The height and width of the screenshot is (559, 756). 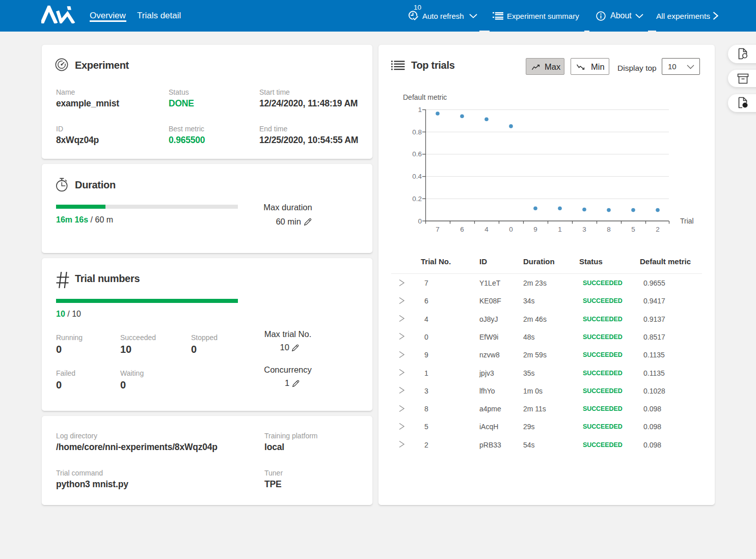 I want to click on svg-text: 0.2, so click(x=417, y=199).